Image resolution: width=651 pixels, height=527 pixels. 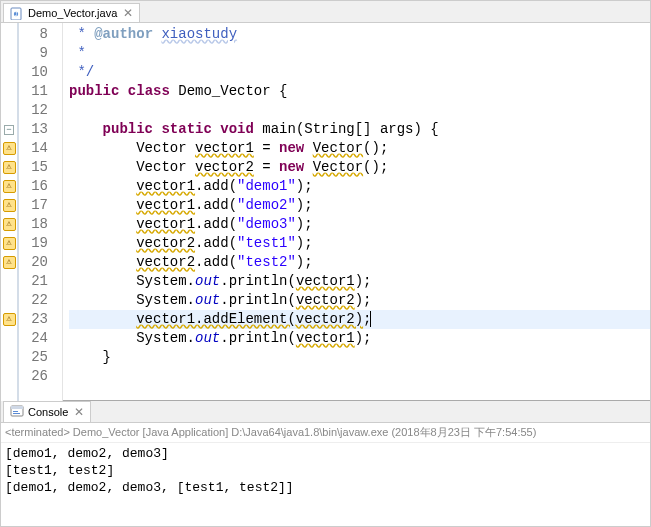 What do you see at coordinates (360, 54) in the screenshot?
I see `code-line: *` at bounding box center [360, 54].